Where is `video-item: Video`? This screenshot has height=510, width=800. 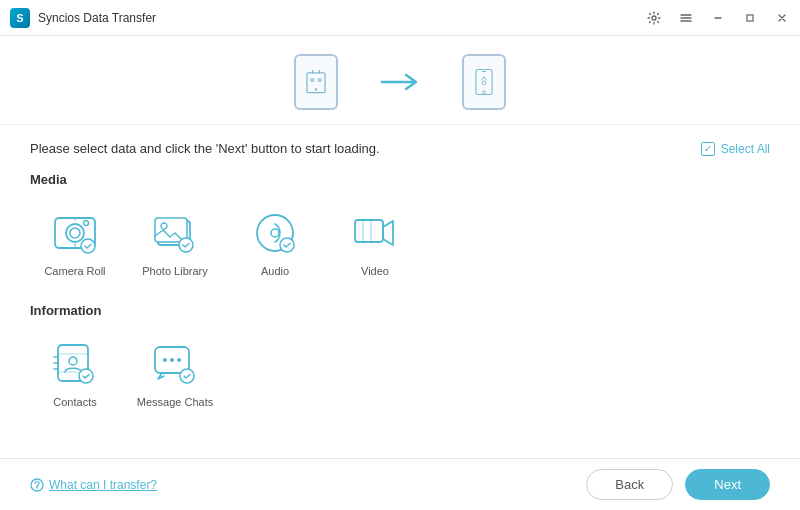
video-item: Video is located at coordinates (375, 242).